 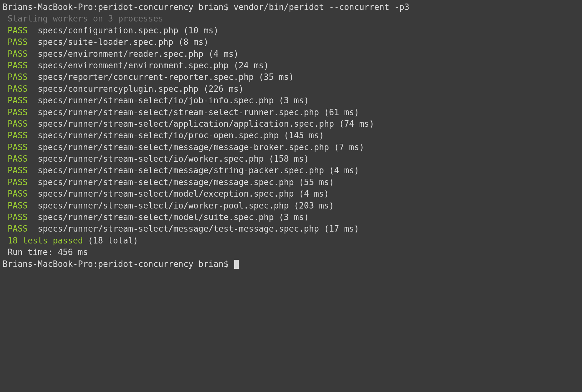 I want to click on spec-time: (226 ms), so click(x=223, y=89).